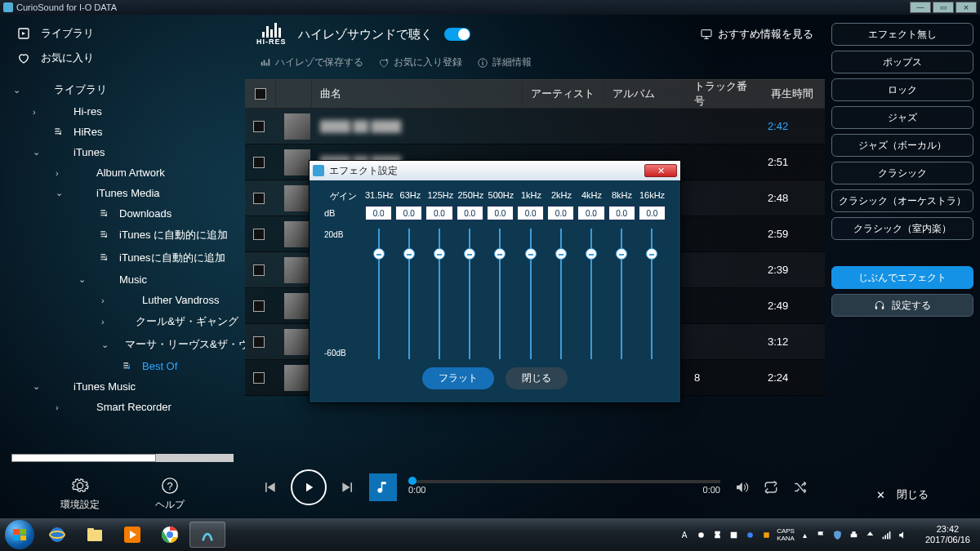 The width and height of the screenshot is (980, 551). Describe the element at coordinates (80, 495) in the screenshot. I see `settings-button: 環境設定` at that location.